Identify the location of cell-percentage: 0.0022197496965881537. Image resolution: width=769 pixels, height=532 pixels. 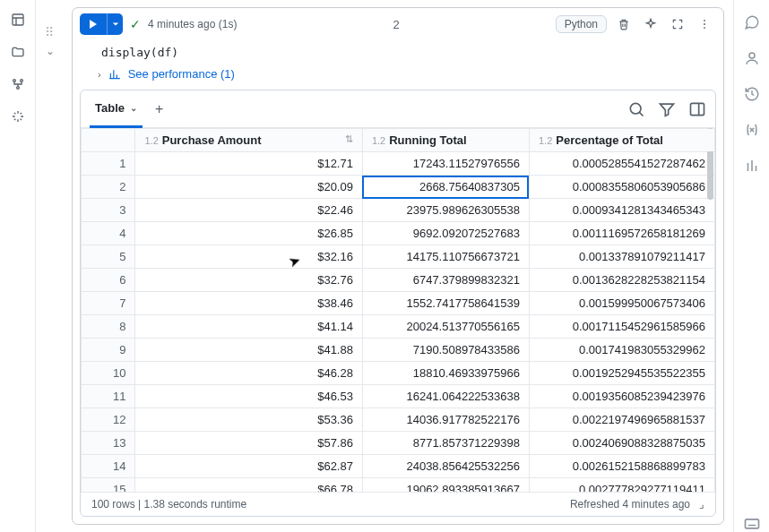
(622, 420).